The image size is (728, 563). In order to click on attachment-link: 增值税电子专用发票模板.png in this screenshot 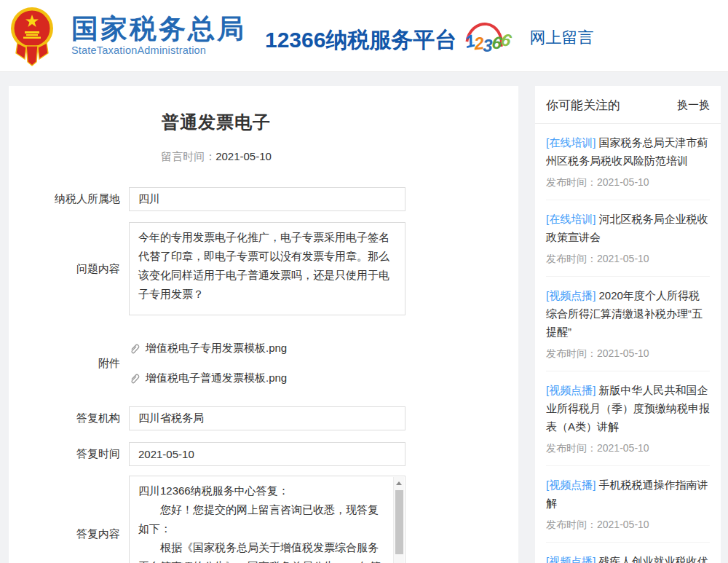, I will do `click(267, 348)`.